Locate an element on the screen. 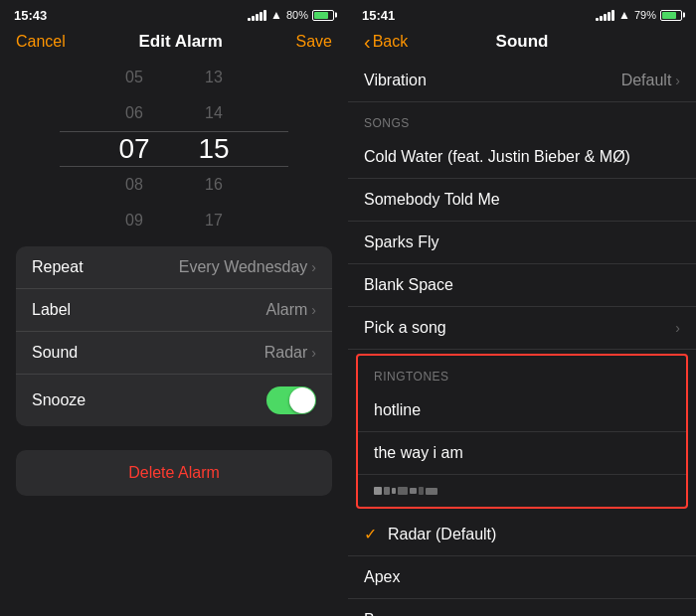 This screenshot has width=696, height=616. signal-icon is located at coordinates (257, 16).